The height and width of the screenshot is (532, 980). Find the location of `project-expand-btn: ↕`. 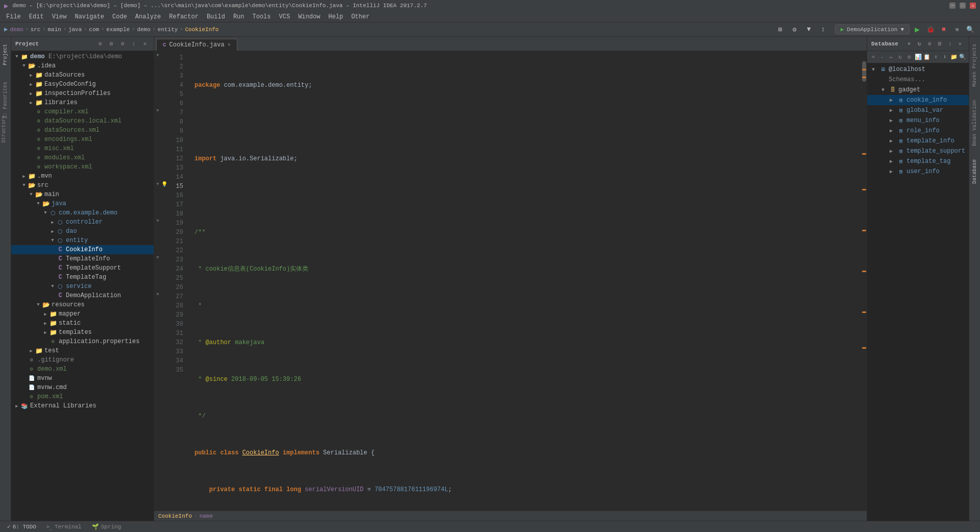

project-expand-btn: ↕ is located at coordinates (134, 44).